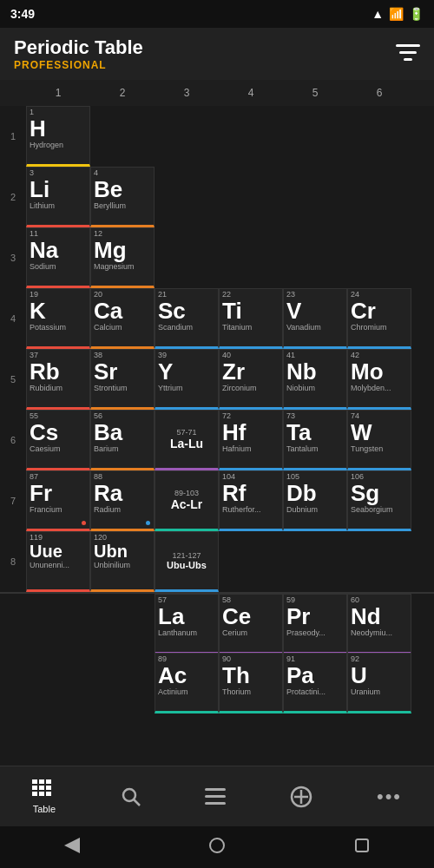  I want to click on element-Mo: 42 Mo Molybden..., so click(379, 379).